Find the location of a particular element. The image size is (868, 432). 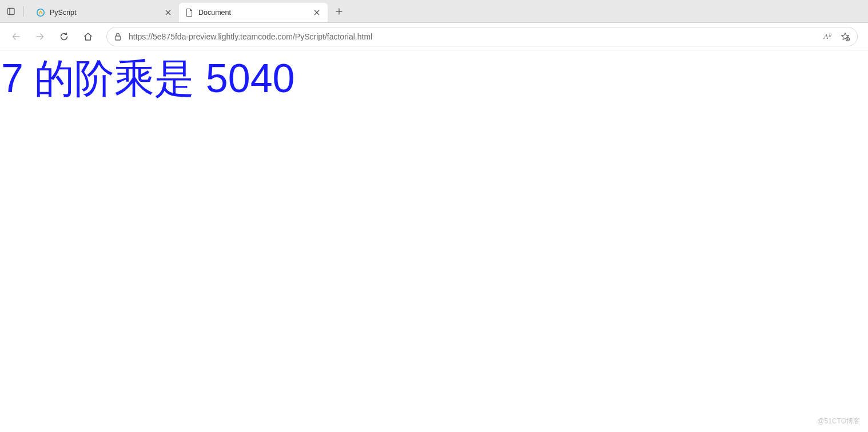

tab-title: Document is located at coordinates (253, 13).